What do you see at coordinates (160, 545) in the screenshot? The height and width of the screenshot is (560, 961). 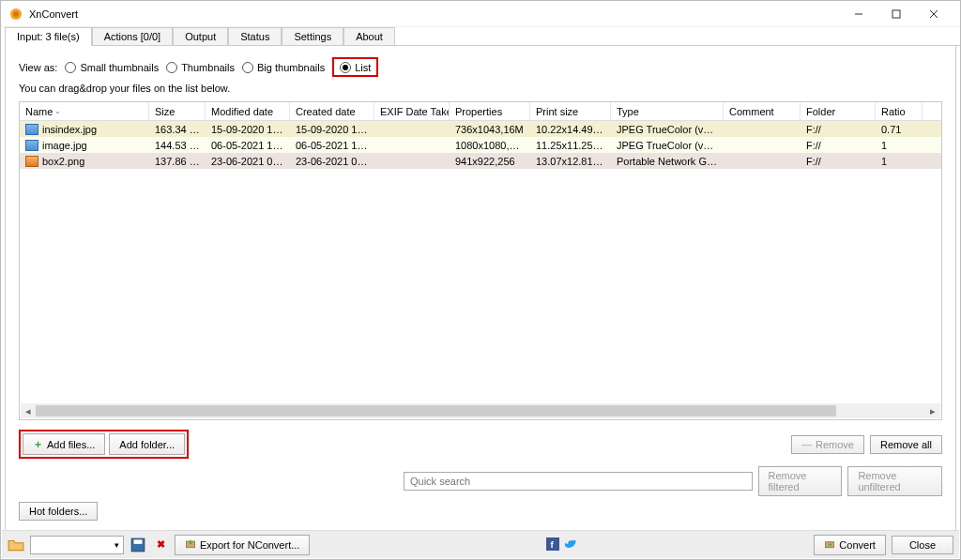 I see `delete-preset-icon: ✖` at bounding box center [160, 545].